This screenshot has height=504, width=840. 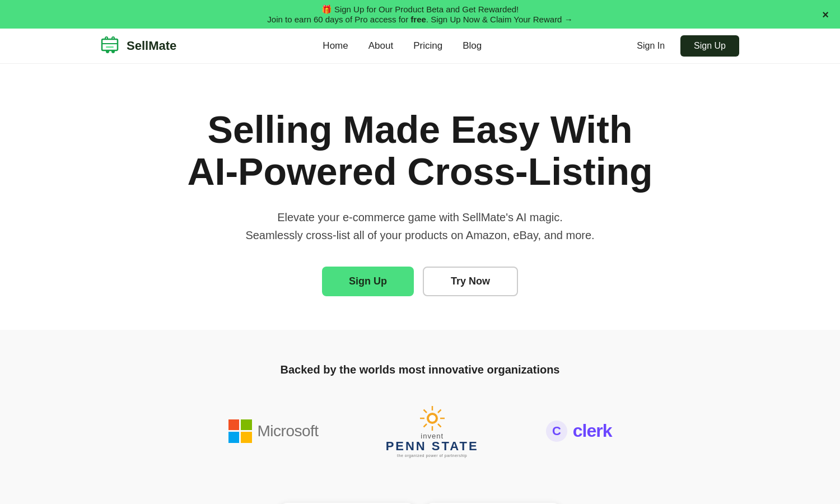 I want to click on ms-green-square, so click(x=246, y=425).